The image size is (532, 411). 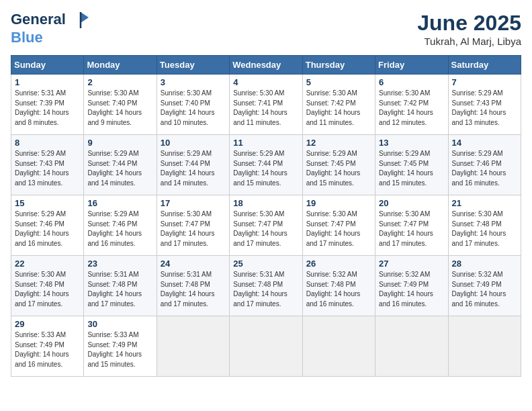 I want to click on calendar-cell: 11 Sunrise: 5:29 AM Sunset: 7:44 PM Dayl…, so click(x=266, y=165).